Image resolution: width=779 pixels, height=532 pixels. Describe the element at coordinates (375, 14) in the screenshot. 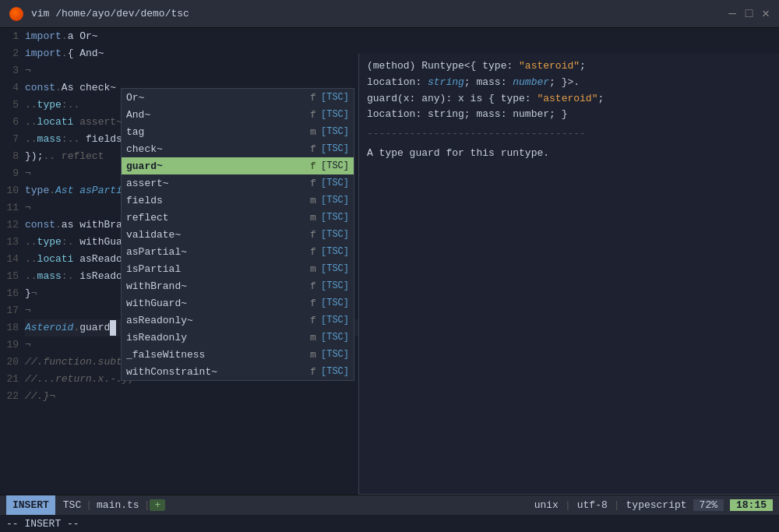

I see `window-title: vim /home/ayo/dev/demo/tsc` at that location.